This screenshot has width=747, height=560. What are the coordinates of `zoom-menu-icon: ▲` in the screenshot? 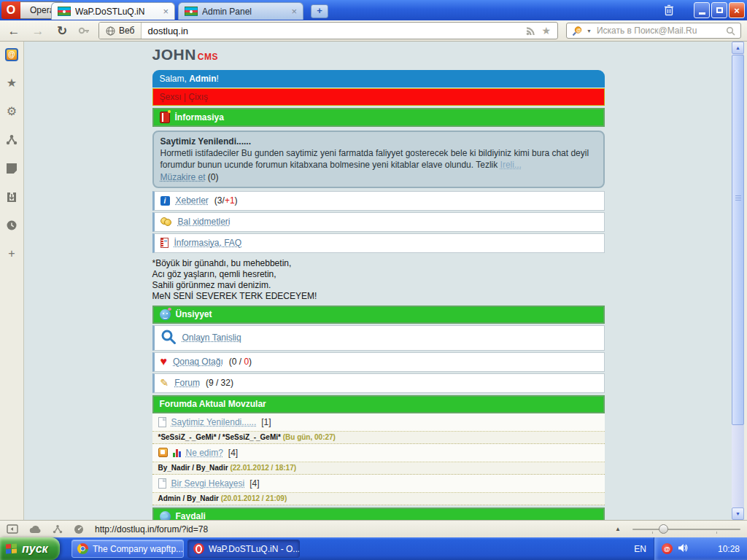 It's located at (618, 529).